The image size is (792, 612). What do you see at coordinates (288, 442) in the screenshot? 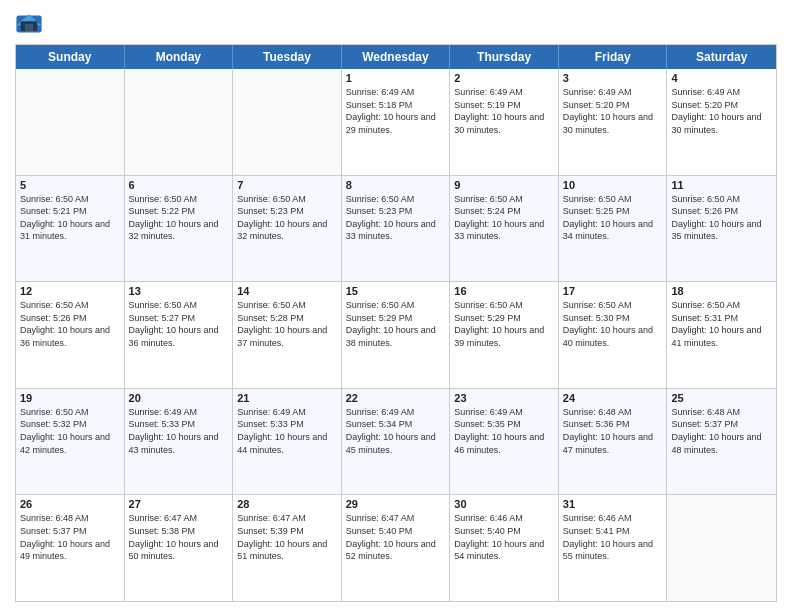
I see `cal-cell-day-21: 21Sunrise: 6:49 AMSunset: 5:33 PMDayligh…` at bounding box center [288, 442].